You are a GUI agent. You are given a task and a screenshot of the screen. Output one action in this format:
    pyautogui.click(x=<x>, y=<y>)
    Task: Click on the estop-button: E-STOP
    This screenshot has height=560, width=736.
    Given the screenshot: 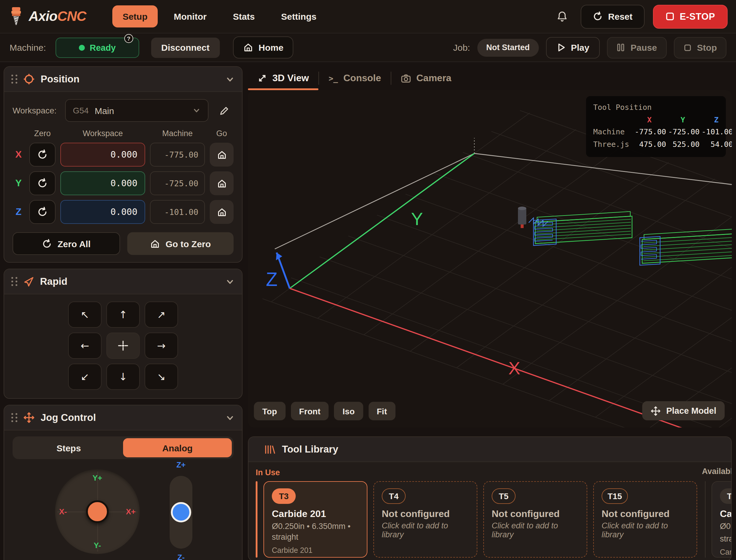 What is the action you would take?
    pyautogui.click(x=690, y=16)
    